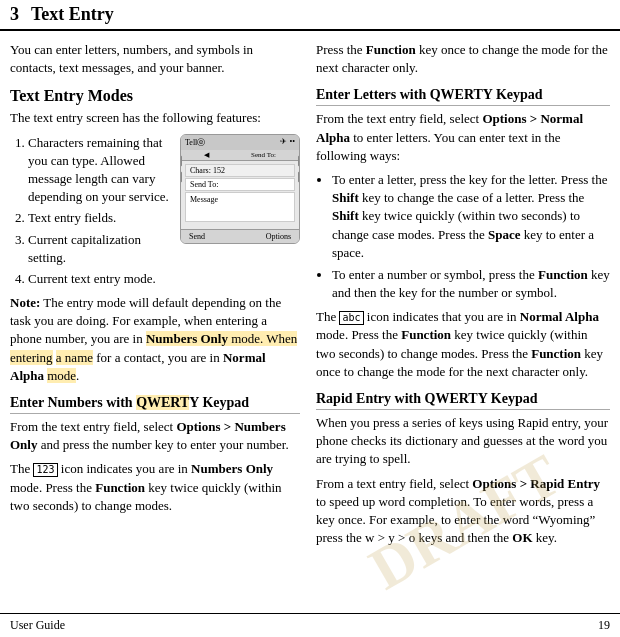  I want to click on enter-letters-para2: The abc icon indicates that you are in N…, so click(463, 344).